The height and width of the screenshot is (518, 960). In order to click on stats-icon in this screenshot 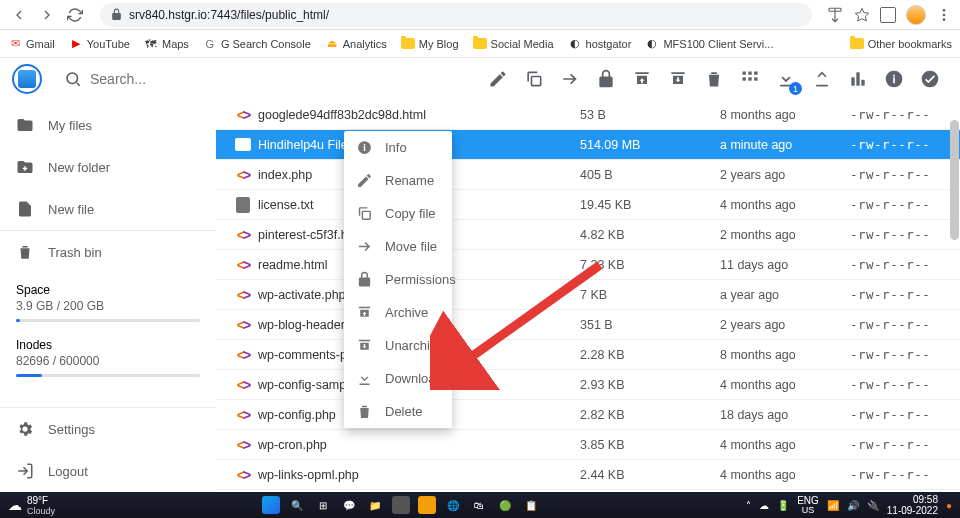, I will do `click(858, 79)`.